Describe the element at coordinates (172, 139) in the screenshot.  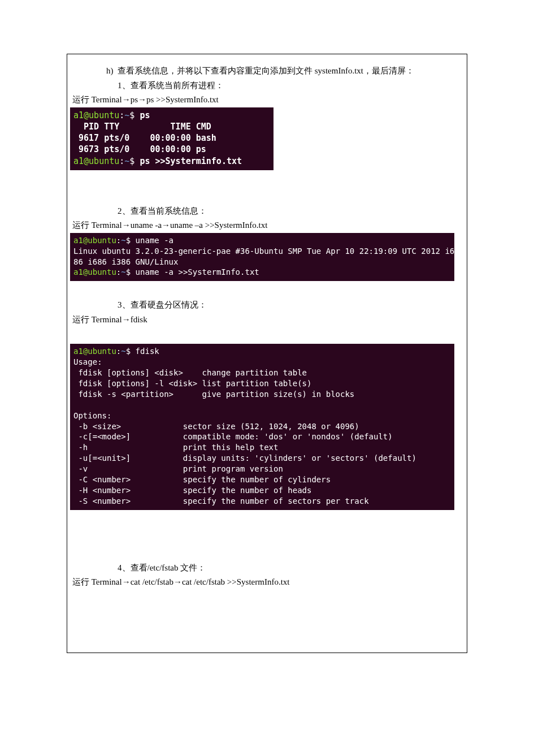
I see `terminal-ps: a1@ubuntu:~$ ps PID TTY TIME CMD 9617 pt…` at that location.